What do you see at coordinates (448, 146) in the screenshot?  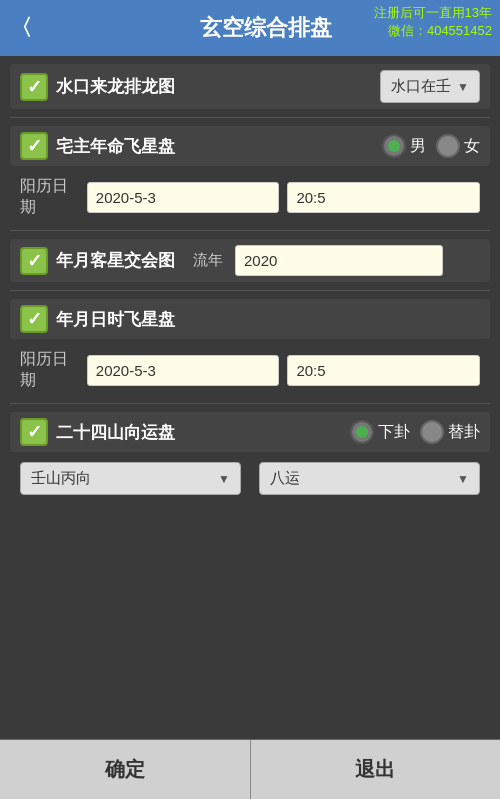 I see `radio-female-inner` at bounding box center [448, 146].